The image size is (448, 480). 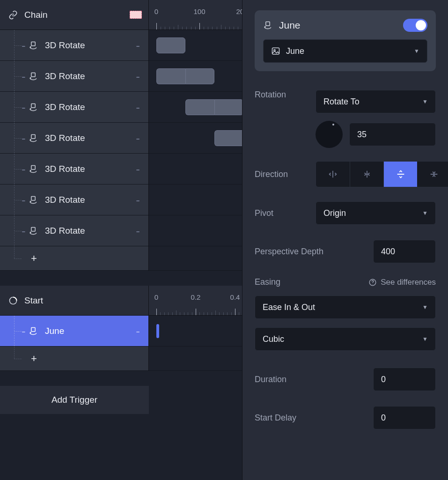 I want to click on help-icon, so click(x=373, y=282).